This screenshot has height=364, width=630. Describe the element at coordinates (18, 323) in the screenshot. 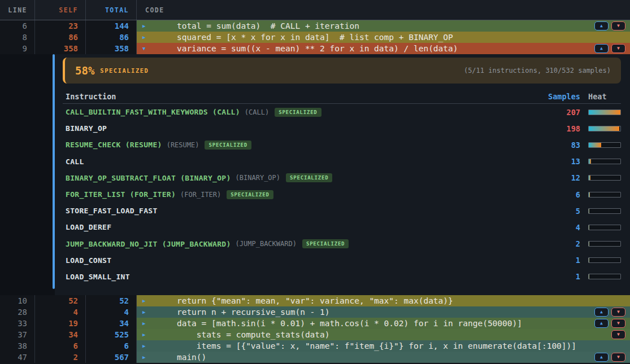

I see `line-number-cell: 33` at that location.